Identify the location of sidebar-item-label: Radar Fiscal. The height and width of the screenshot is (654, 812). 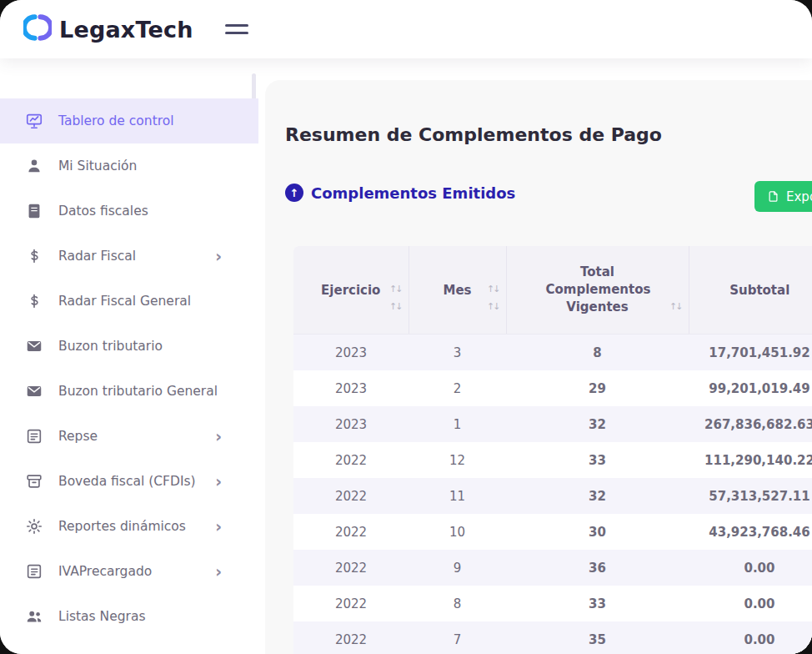
(97, 256).